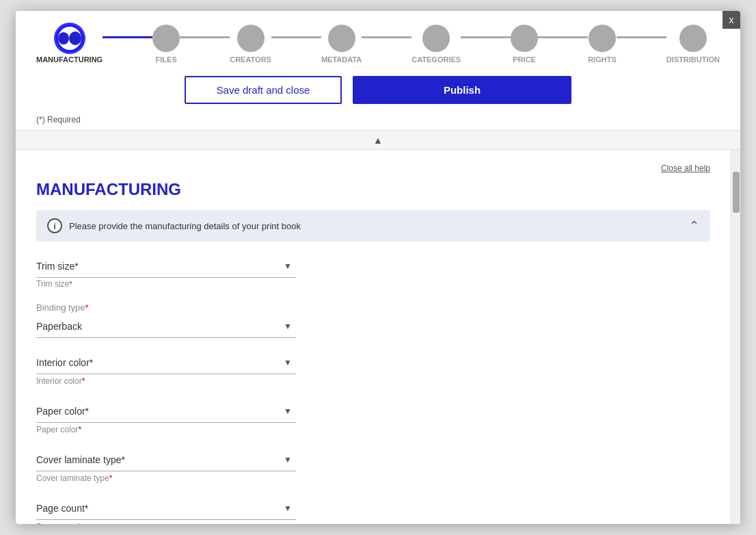  Describe the element at coordinates (694, 226) in the screenshot. I see `collapse-info-button: ⌃` at that location.